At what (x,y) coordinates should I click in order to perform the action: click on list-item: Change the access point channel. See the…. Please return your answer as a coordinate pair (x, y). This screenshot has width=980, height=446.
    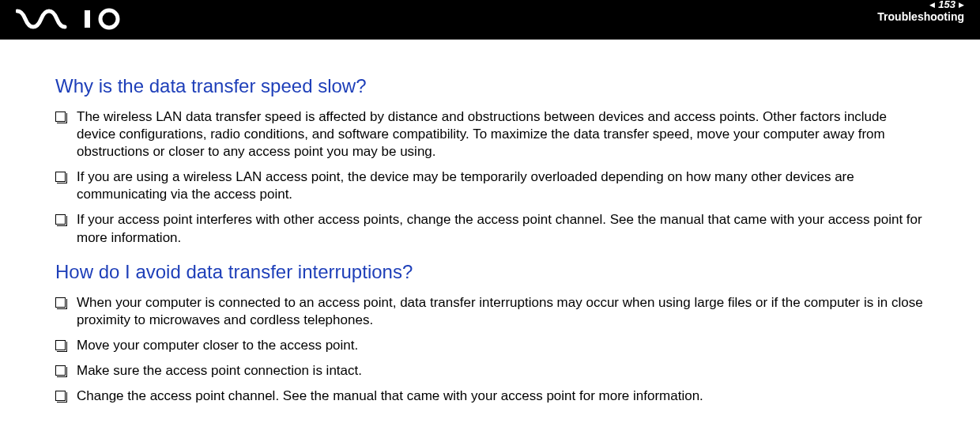
    Looking at the image, I should click on (490, 396).